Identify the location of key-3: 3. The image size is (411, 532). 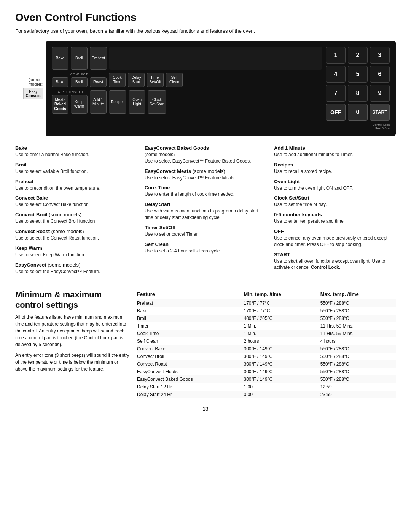
(380, 55).